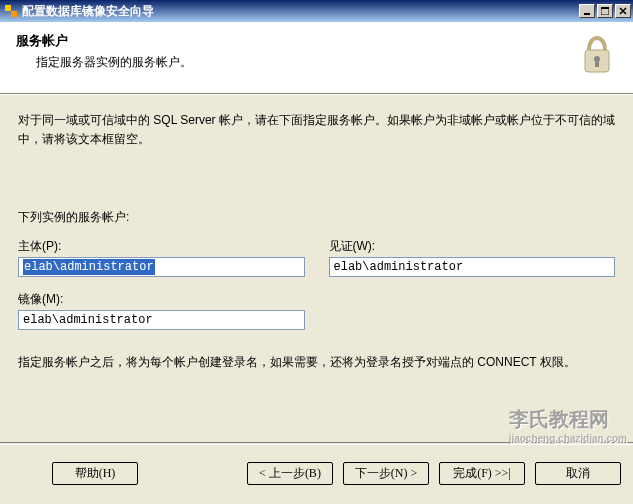 The height and width of the screenshot is (504, 633). Describe the element at coordinates (578, 474) in the screenshot. I see `cancel-button: 取消` at that location.